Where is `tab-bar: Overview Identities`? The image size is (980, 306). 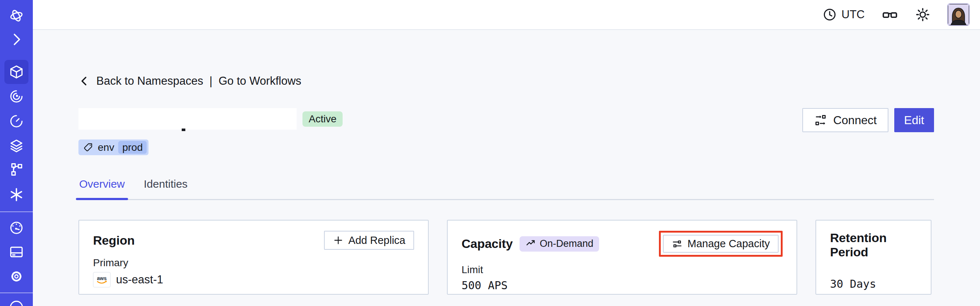
tab-bar: Overview Identities is located at coordinates (506, 189).